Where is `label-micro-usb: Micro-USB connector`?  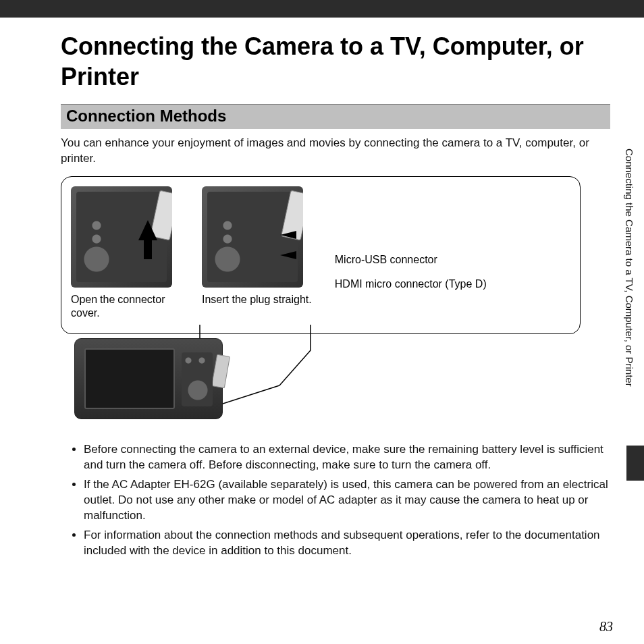 label-micro-usb: Micro-USB connector is located at coordinates (410, 260).